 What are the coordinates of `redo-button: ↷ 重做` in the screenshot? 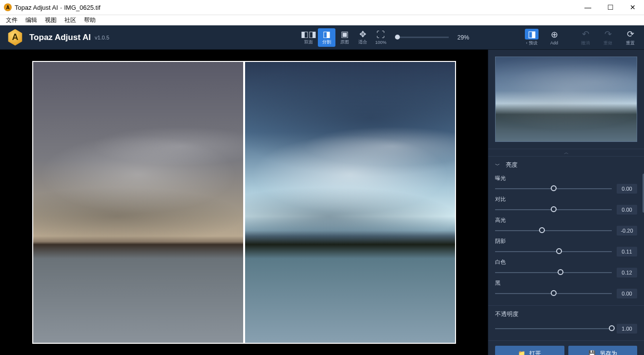 It's located at (608, 38).